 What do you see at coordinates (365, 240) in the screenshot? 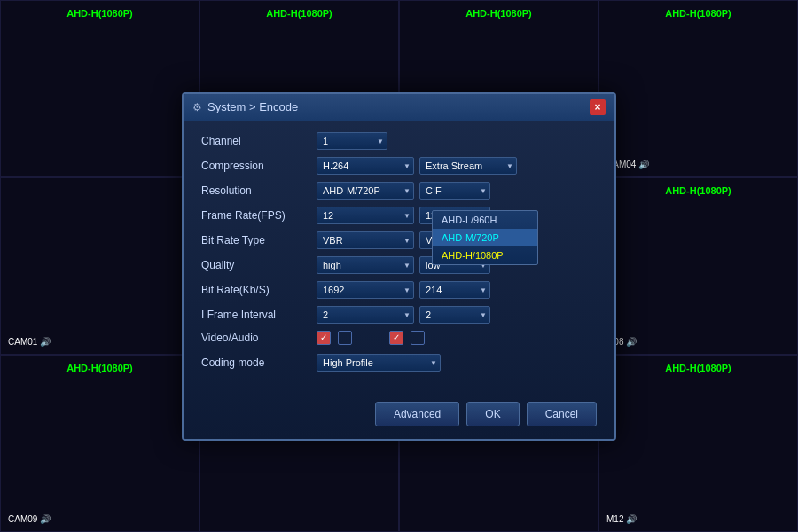
I see `bitrate-type-main-select: VBR` at bounding box center [365, 240].